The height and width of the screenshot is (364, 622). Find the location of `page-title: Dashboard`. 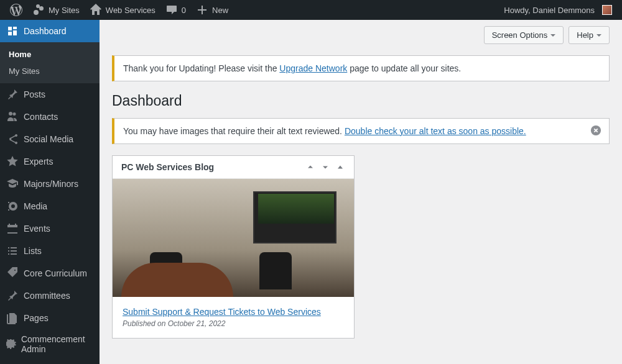

page-title: Dashboard is located at coordinates (361, 101).